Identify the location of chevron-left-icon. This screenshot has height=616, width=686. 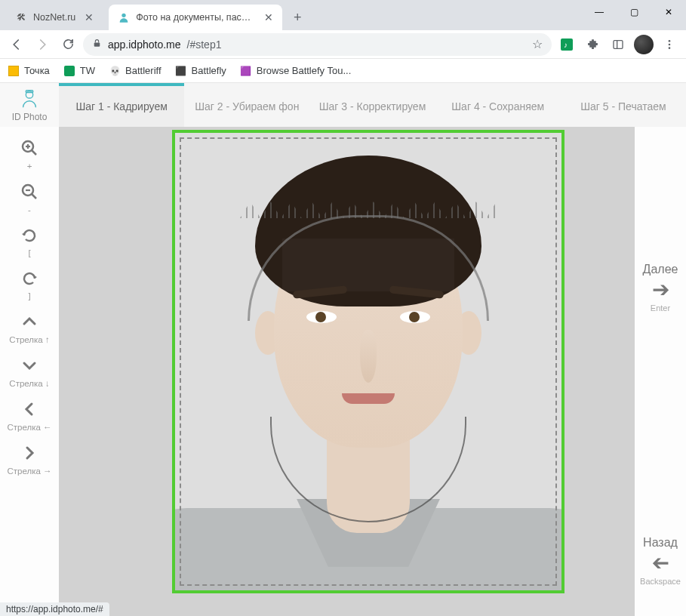
(29, 411).